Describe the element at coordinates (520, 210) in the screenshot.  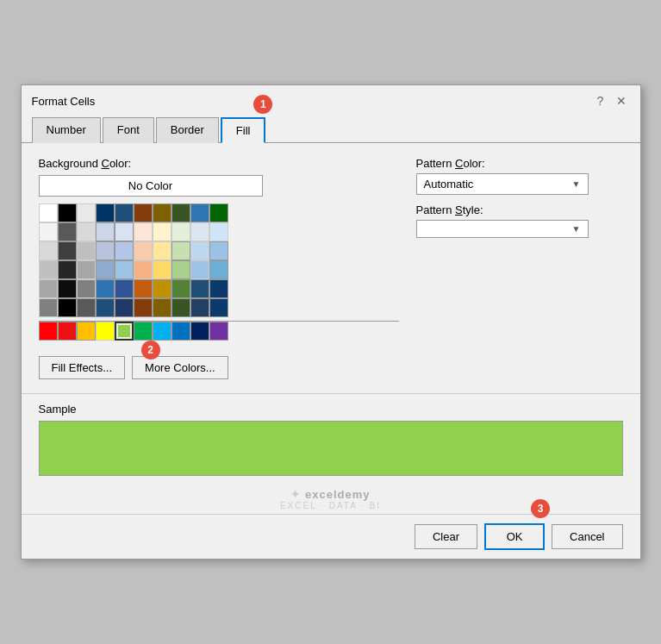
I see `pattern-style-label: Pattern Style:` at that location.